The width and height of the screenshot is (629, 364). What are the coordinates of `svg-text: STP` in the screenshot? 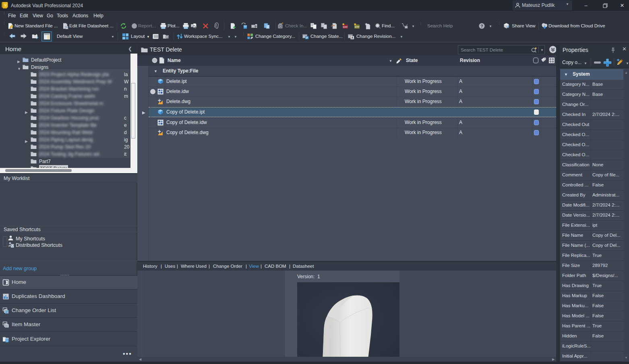 It's located at (357, 27).